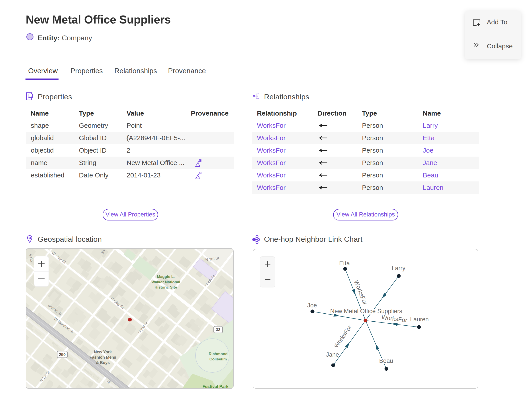  Describe the element at coordinates (312, 305) in the screenshot. I see `svg-text: Joe` at that location.